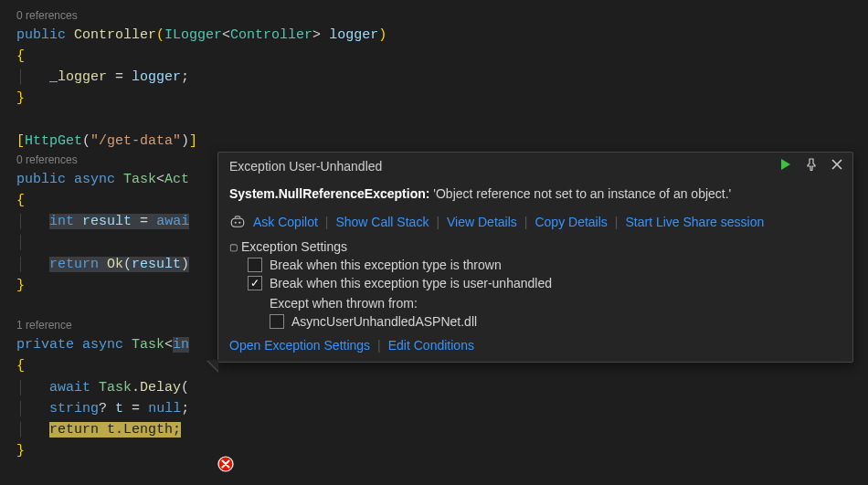 This screenshot has width=868, height=485. What do you see at coordinates (434, 121) in the screenshot?
I see `code-blank` at bounding box center [434, 121].